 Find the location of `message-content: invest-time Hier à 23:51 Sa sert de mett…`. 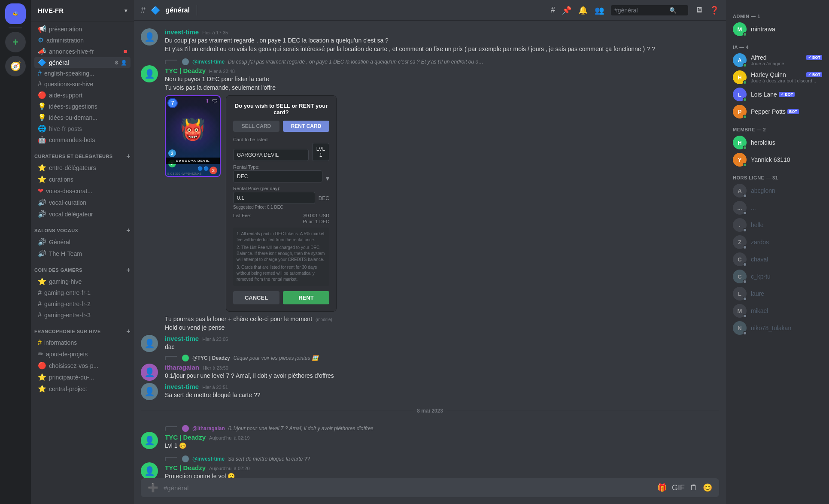

message-content: invest-time Hier à 23:51 Sa sert de mett… is located at coordinates (442, 392).